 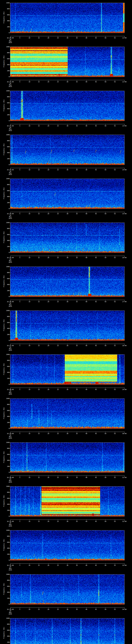 I want to click on start-time-label: 16:30:00, so click(x=10, y=478).